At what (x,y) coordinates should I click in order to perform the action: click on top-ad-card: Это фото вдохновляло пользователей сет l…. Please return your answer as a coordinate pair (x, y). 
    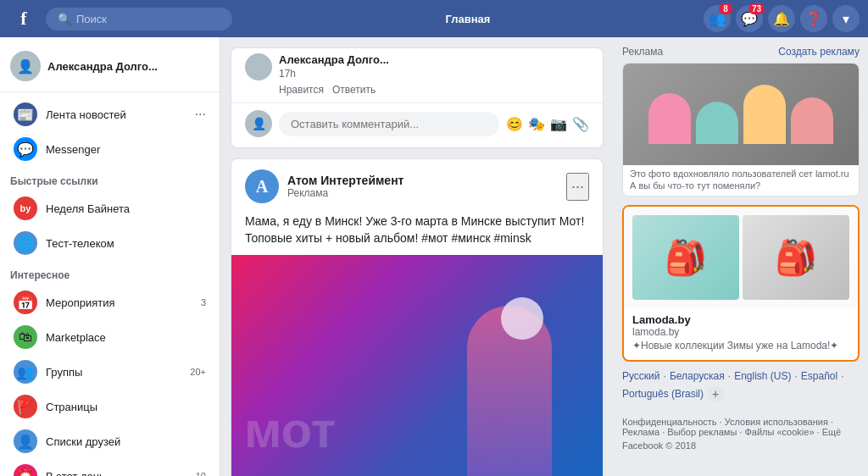
    Looking at the image, I should click on (741, 130).